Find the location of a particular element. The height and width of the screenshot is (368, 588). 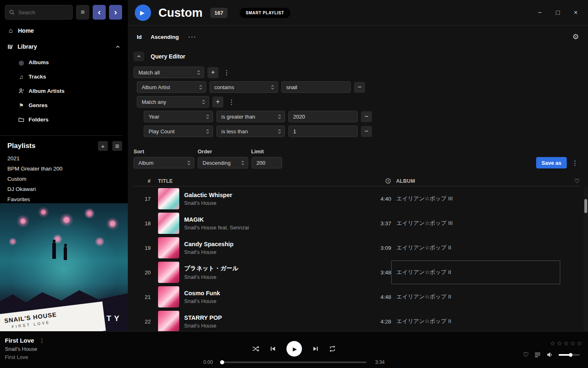

seek-bar is located at coordinates (294, 362).